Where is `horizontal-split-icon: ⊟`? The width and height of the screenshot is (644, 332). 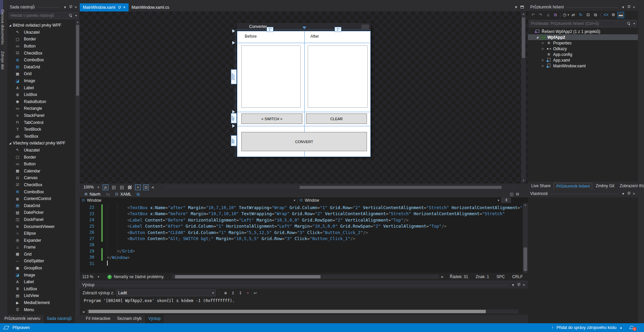
horizontal-split-icon: ⊟ is located at coordinates (518, 194).